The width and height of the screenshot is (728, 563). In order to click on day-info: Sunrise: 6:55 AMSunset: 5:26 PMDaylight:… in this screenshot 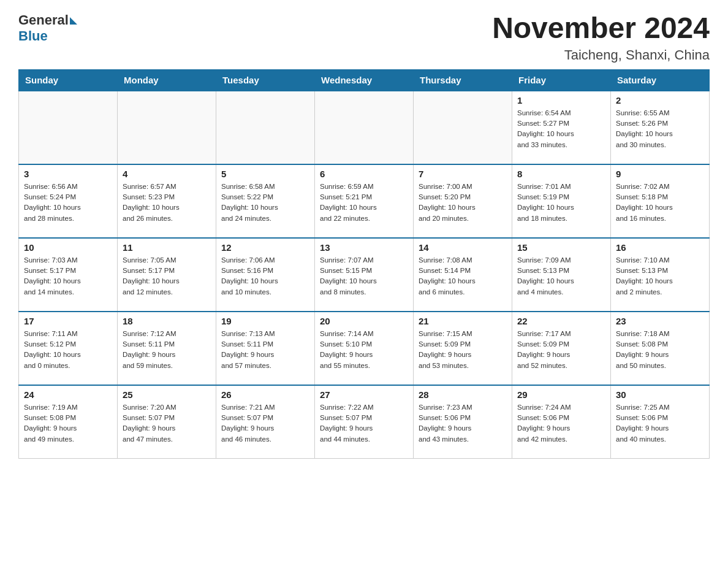, I will do `click(660, 129)`.